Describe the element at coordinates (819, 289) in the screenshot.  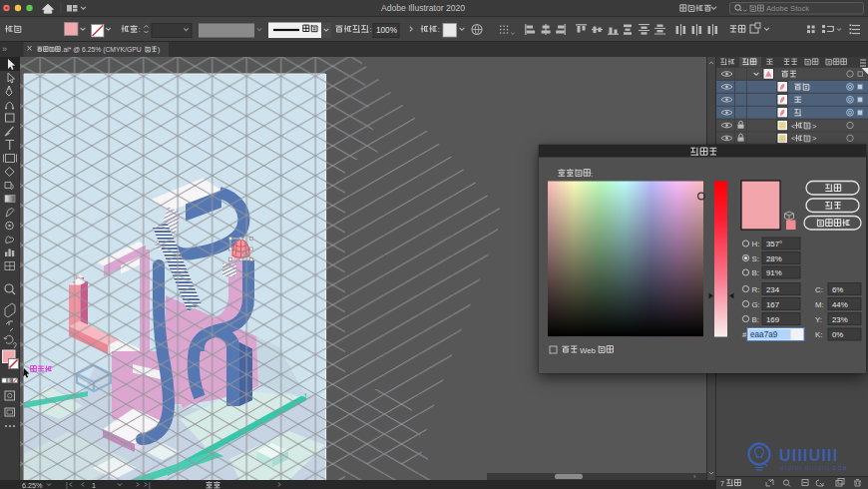
I see `svg-text: C:` at that location.